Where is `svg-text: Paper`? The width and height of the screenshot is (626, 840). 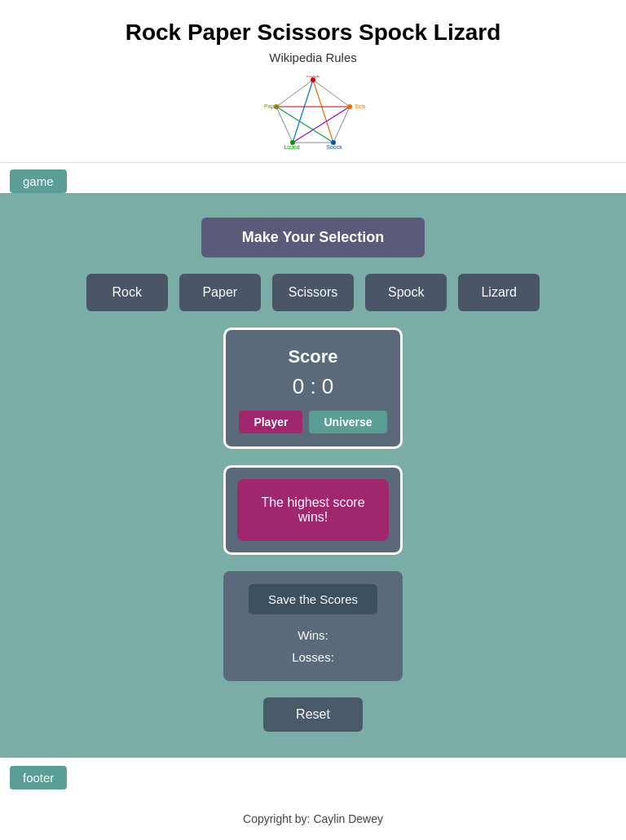 svg-text: Paper is located at coordinates (272, 107).